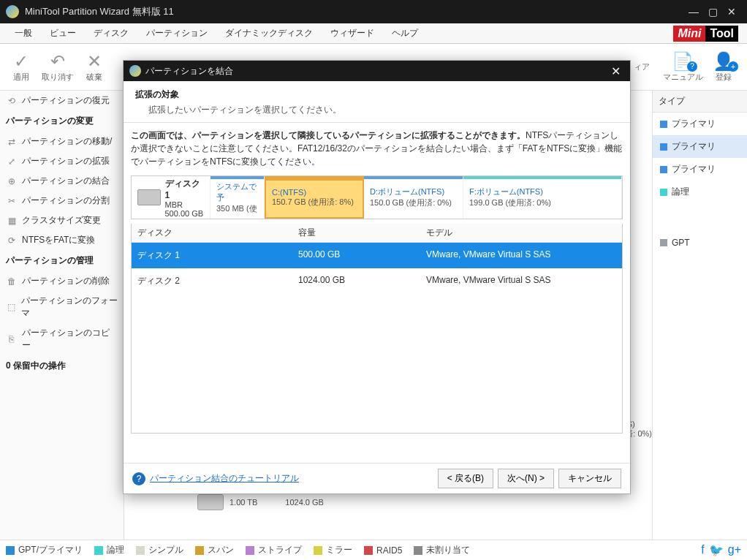  What do you see at coordinates (21, 67) in the screenshot?
I see `apply-button: ✓適用` at bounding box center [21, 67].